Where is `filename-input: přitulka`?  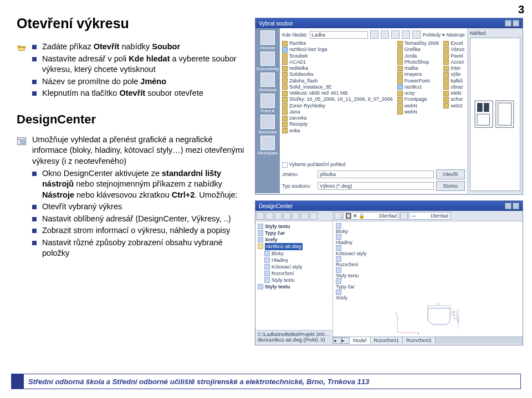
filename-input: přitulka is located at coordinates (376, 174).